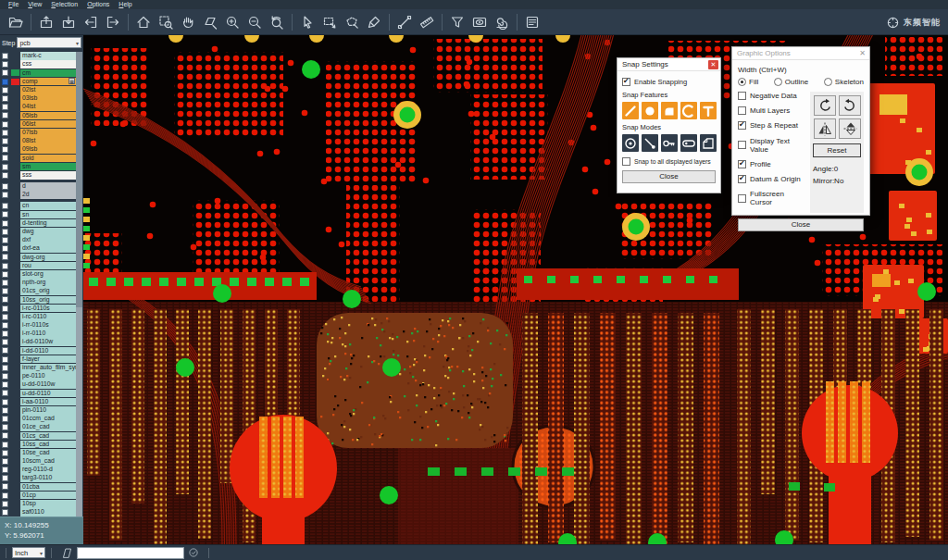 Image resolution: width=948 pixels, height=560 pixels. I want to click on graphic-options-title: Graphic Options, so click(801, 54).